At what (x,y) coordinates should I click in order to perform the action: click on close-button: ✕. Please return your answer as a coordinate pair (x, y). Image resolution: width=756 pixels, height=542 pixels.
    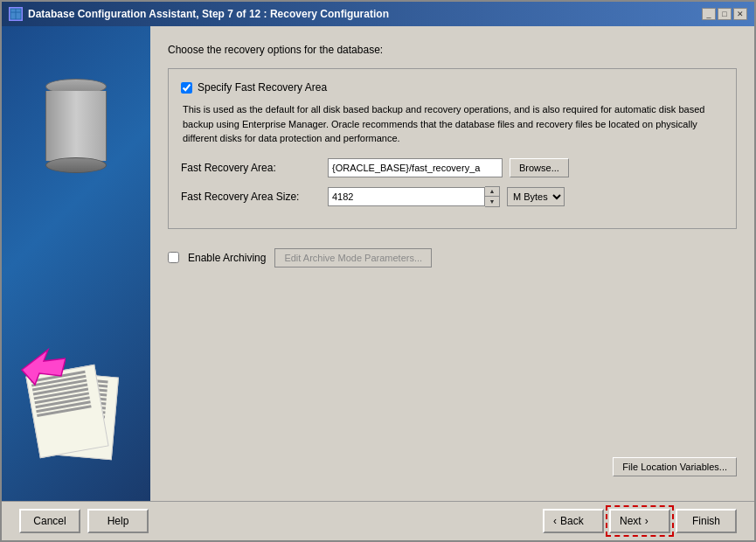
    Looking at the image, I should click on (740, 14).